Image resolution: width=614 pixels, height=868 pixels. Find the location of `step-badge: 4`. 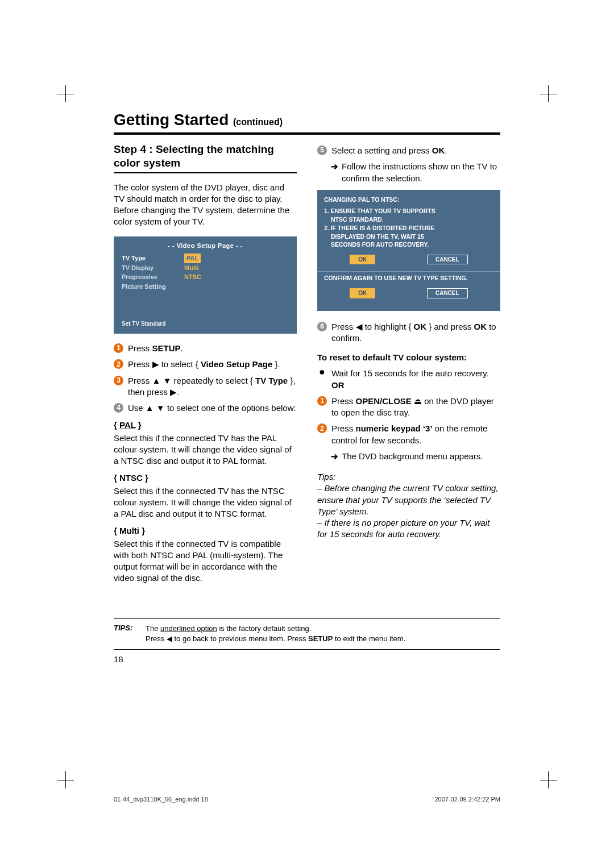

step-badge: 4 is located at coordinates (118, 408).